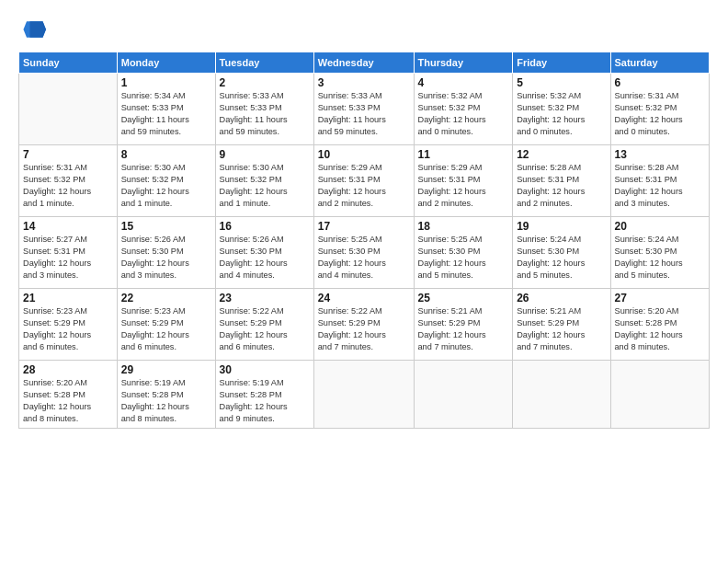 The width and height of the screenshot is (728, 563). Describe the element at coordinates (68, 325) in the screenshot. I see `calendar-cell: 21Sunrise: 5:23 AM Sunset: 5:29 PM Dayli…` at that location.